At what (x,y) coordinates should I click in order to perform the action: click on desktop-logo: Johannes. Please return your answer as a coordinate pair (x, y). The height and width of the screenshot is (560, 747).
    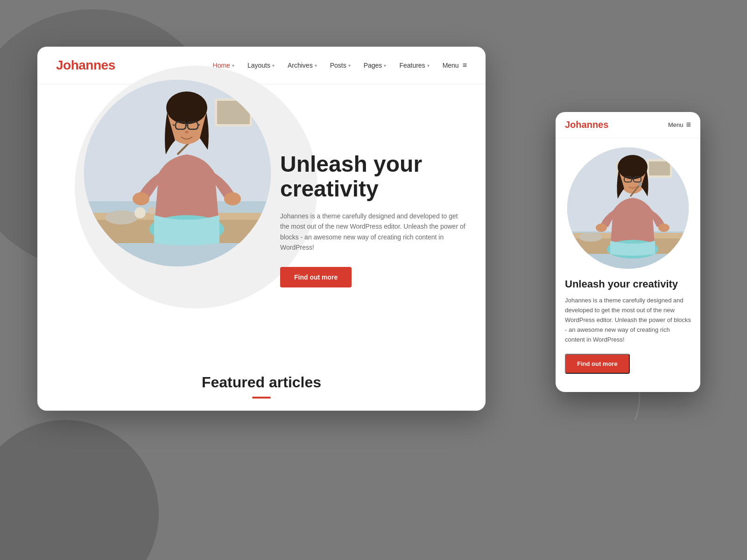
    Looking at the image, I should click on (86, 65).